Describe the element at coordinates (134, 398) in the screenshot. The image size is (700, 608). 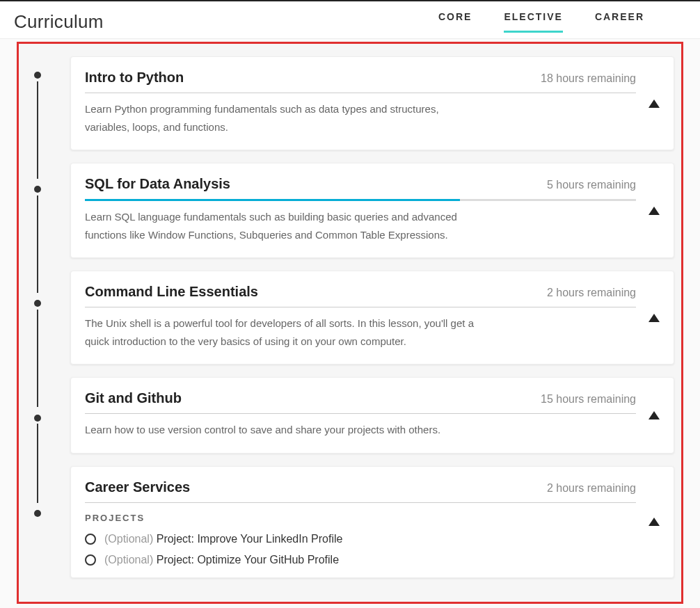
I see `course-title: Git and Github` at that location.